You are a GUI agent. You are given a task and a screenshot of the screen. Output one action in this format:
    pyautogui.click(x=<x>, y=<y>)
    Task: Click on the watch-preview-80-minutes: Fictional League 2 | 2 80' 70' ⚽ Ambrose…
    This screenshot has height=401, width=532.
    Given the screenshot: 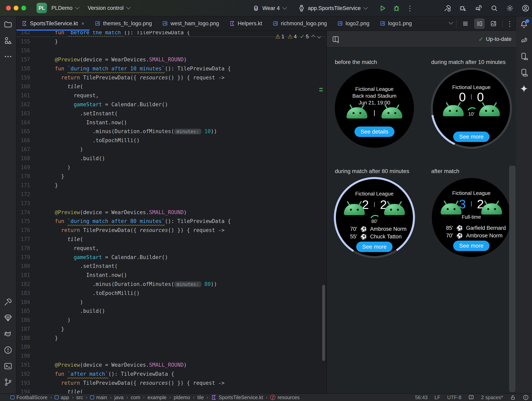 What is the action you would take?
    pyautogui.click(x=374, y=218)
    